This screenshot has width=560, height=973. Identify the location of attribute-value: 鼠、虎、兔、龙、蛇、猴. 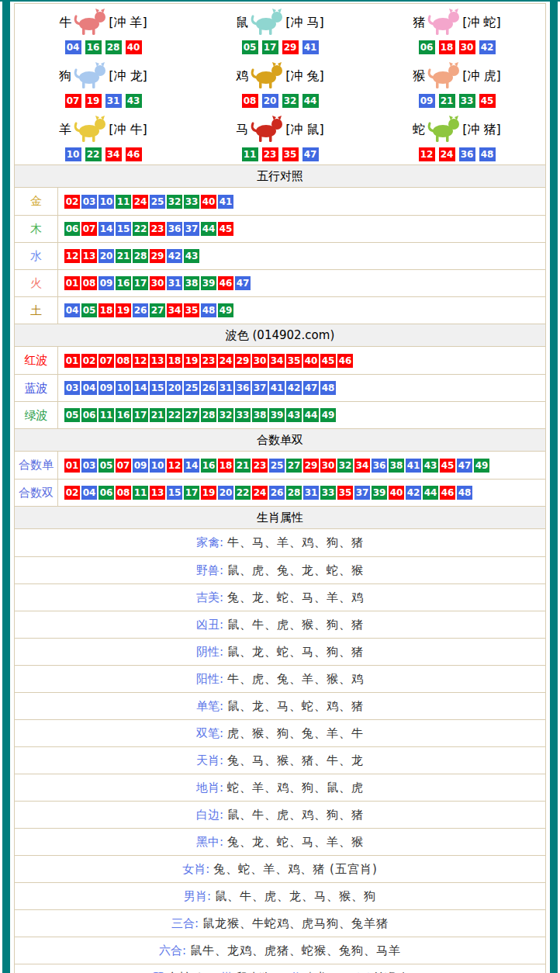
(296, 571).